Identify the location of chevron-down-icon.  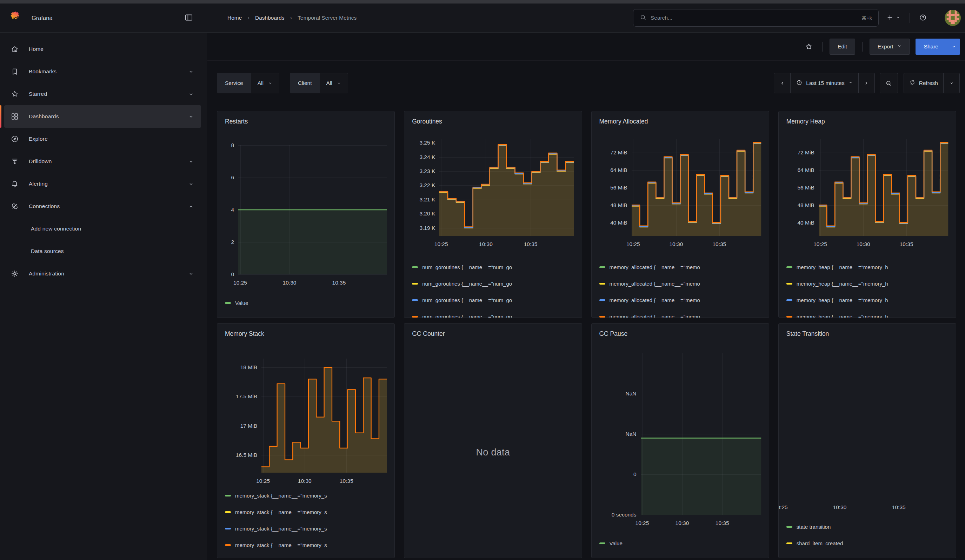
(191, 162).